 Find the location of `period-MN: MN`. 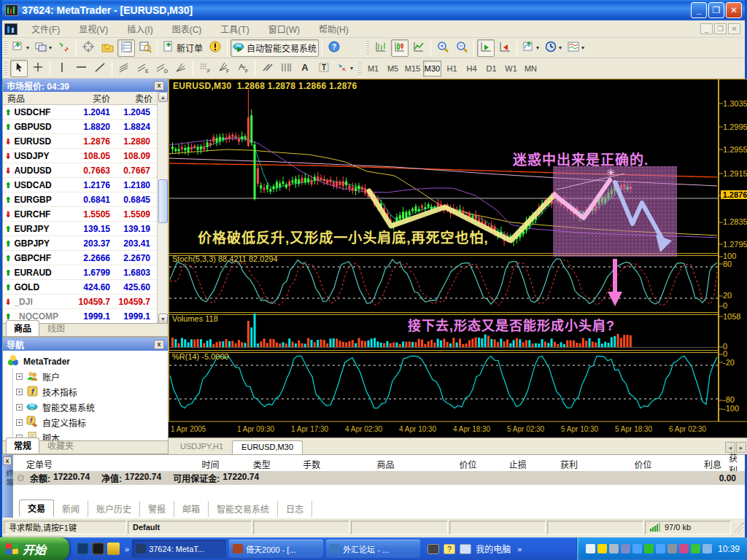

period-MN: MN is located at coordinates (531, 69).